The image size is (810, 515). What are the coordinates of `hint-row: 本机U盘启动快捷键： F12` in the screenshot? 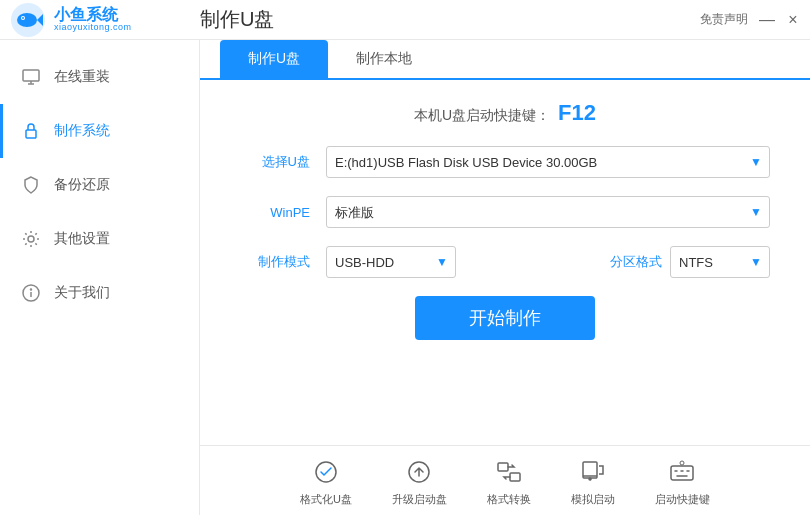 It's located at (505, 113).